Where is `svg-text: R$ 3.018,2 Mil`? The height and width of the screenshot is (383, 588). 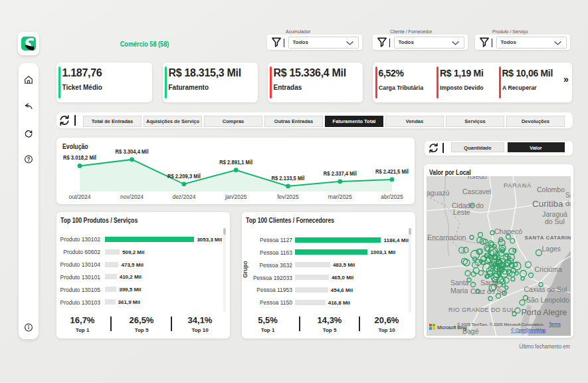 svg-text: R$ 3.018,2 Mil is located at coordinates (80, 158).